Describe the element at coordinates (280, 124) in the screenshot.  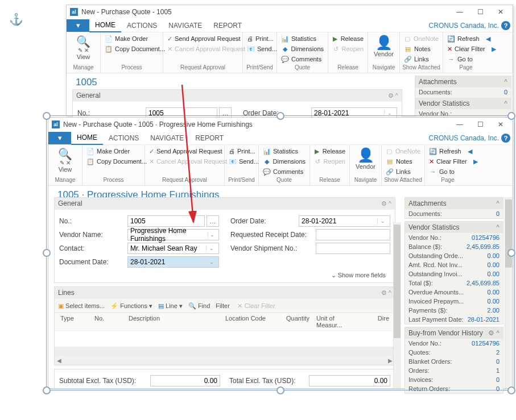
I see `titlebar: al New - Purchase Quote - 1005 · Progres…` at that location.